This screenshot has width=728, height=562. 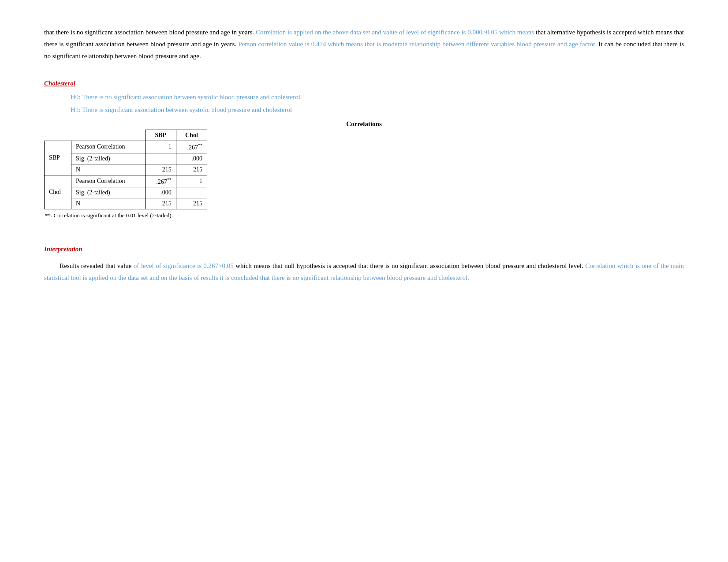 What do you see at coordinates (161, 169) in the screenshot?
I see `cell-sbp-n-sbp: 215` at bounding box center [161, 169].